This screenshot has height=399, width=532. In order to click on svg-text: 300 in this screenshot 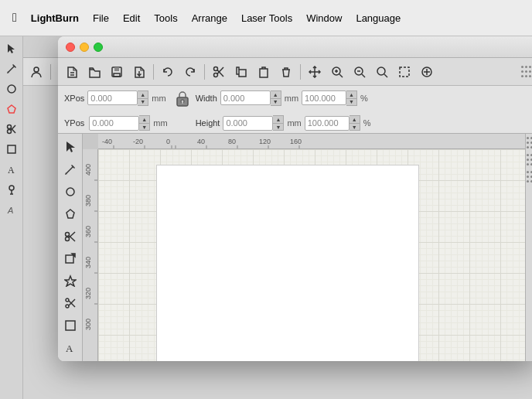, I will do `click(88, 325)`.